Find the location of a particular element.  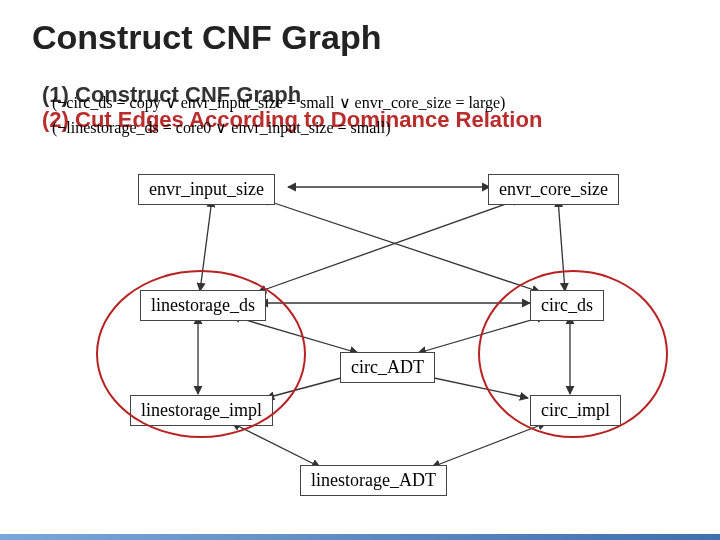

page-title: Construct CNF Graph is located at coordinates (206, 38).